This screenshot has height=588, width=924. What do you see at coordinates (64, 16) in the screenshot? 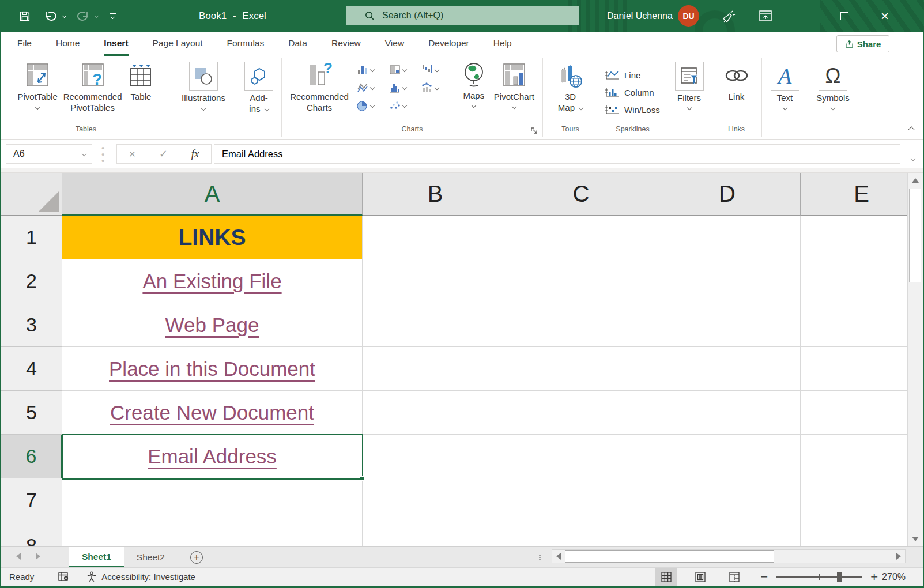
I see `undo-dropdown-icon` at bounding box center [64, 16].